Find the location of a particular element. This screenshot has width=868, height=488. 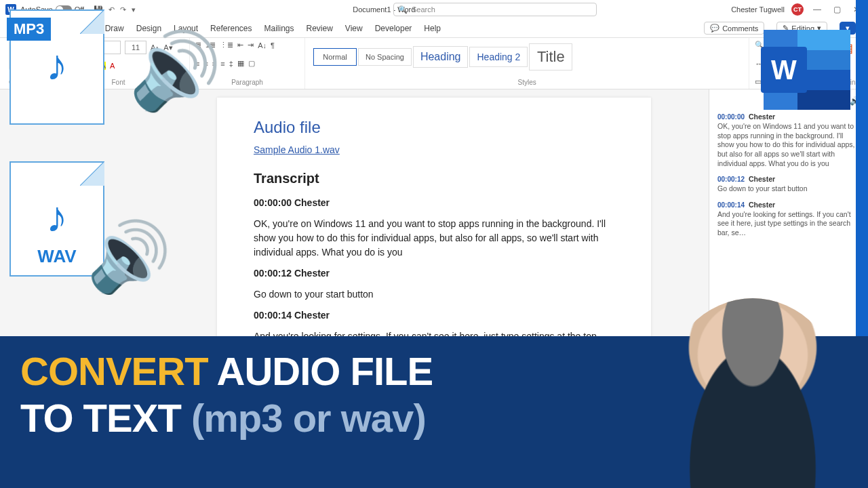

pilcrow-icon: ¶ is located at coordinates (273, 45).